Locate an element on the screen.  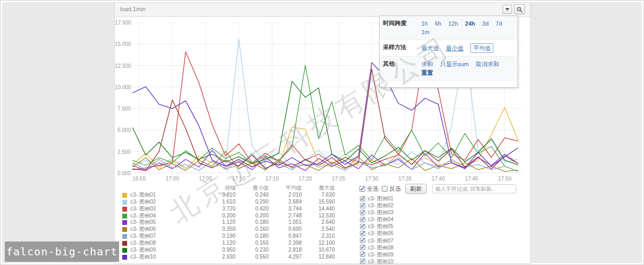
series-checklist-item: c3- 图例05 is located at coordinates (377, 227).